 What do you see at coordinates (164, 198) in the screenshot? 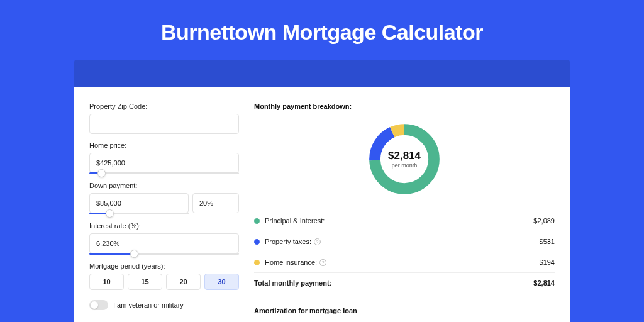
I see `down-payment-group: Down payment:` at bounding box center [164, 198].